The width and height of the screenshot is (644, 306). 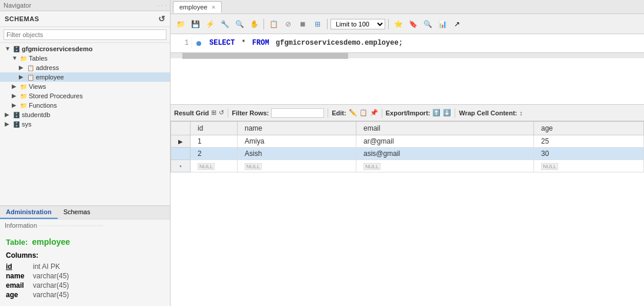 I want to click on result-toolbar: Result Grid ⊞ ↺ Filter Rows: Edit: ✏️ 📋 …, so click(x=407, y=113).